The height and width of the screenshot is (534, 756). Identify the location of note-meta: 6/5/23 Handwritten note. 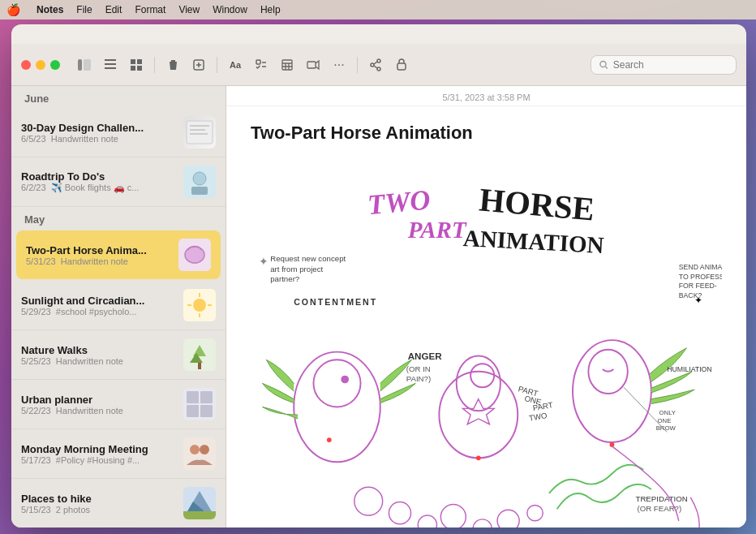
(99, 139).